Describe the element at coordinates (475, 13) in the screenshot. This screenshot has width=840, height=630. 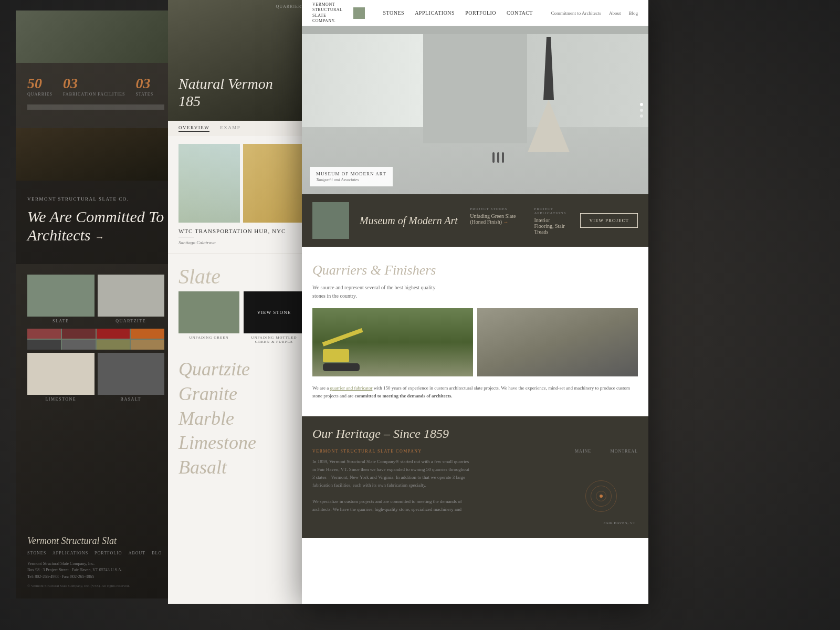
I see `site-header: VERMONTSTRUCTURALSLATE COMPANY. Stones A…` at that location.